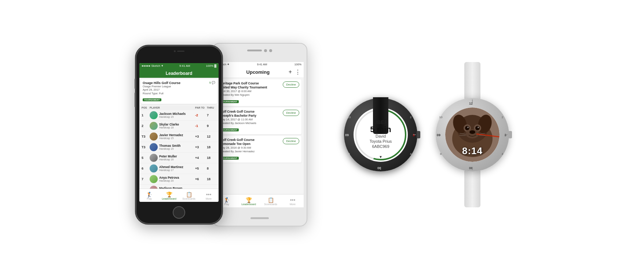 This screenshot has width=644, height=269. I want to click on sensor, so click(271, 51).